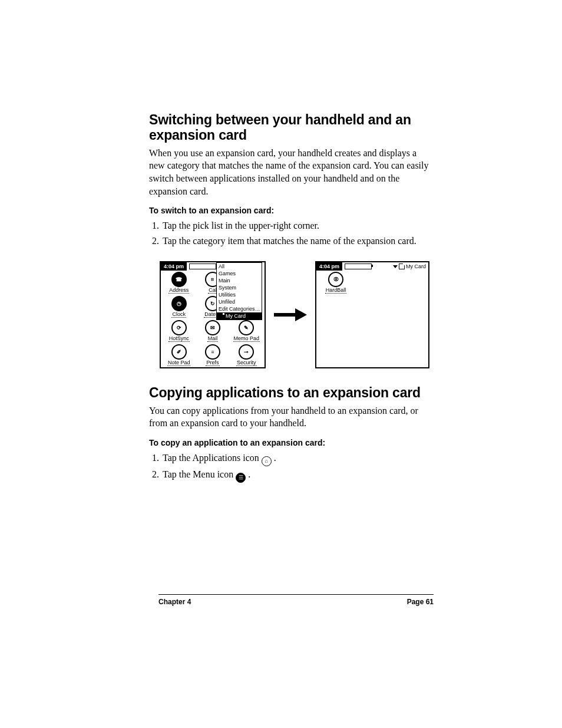  What do you see at coordinates (290, 443) in the screenshot?
I see `section2-subhead: To copy an application to an expansion c…` at bounding box center [290, 443].